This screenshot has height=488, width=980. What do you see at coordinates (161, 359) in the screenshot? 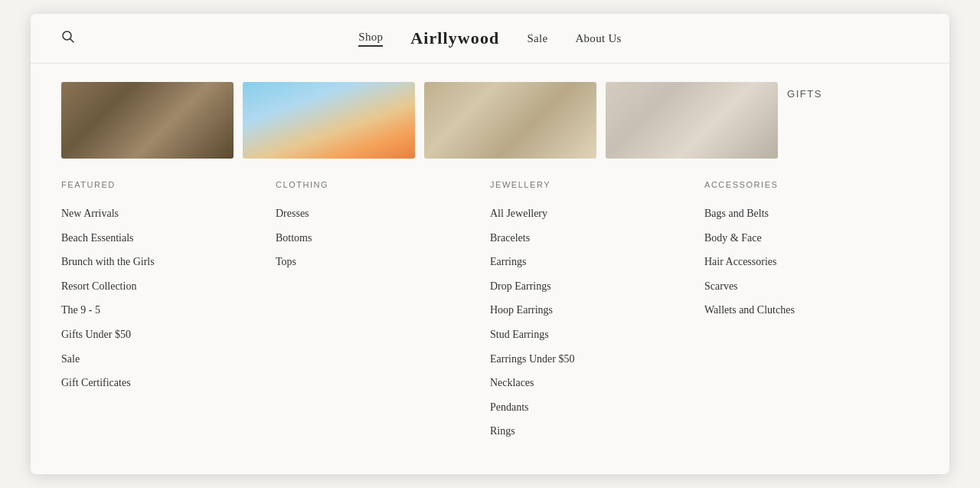
I see `list-item: Sale` at bounding box center [161, 359].